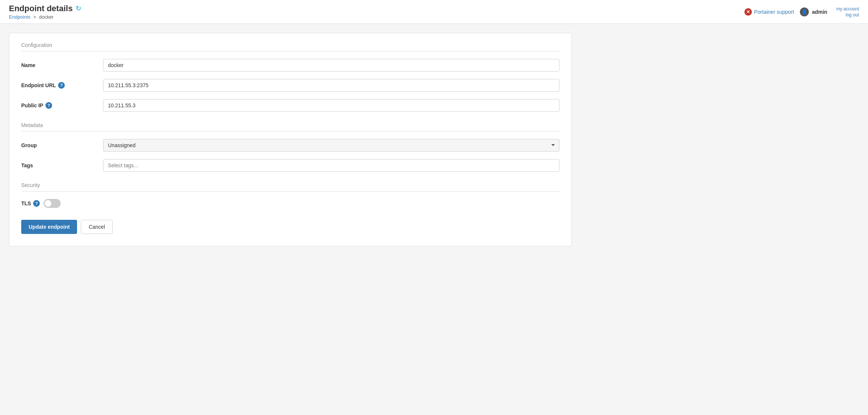 This screenshot has height=415, width=868. Describe the element at coordinates (62, 85) in the screenshot. I see `endpoint-url-label: Endpoint URL ?` at that location.